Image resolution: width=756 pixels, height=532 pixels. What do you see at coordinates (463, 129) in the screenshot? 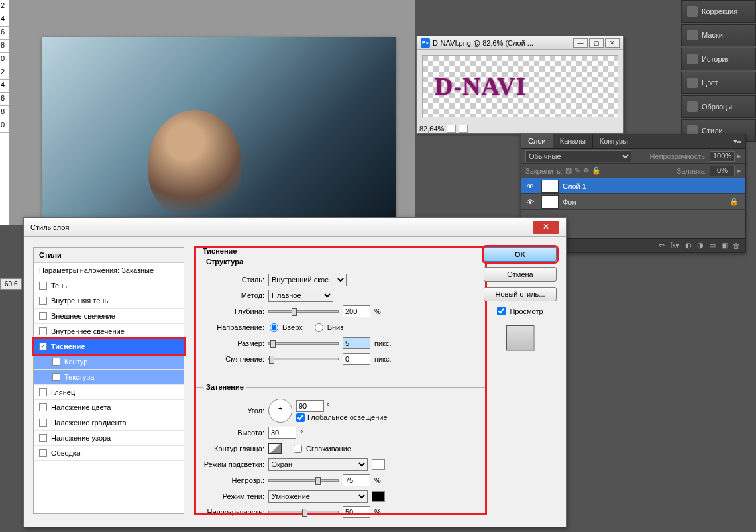
I see `scroll-right-icon` at bounding box center [463, 129].